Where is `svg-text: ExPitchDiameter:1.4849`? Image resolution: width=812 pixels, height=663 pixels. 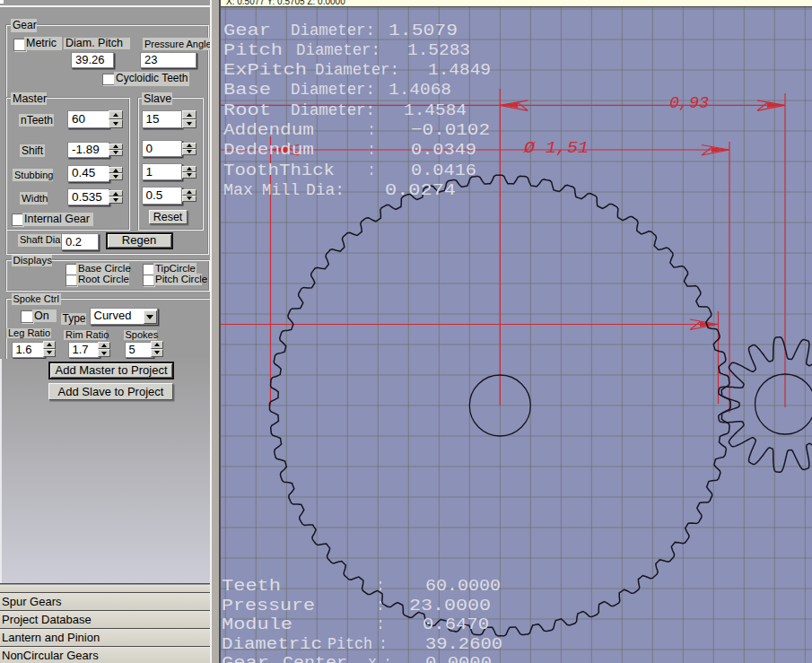
svg-text: ExPitchDiameter:1.4849 is located at coordinates (357, 70).